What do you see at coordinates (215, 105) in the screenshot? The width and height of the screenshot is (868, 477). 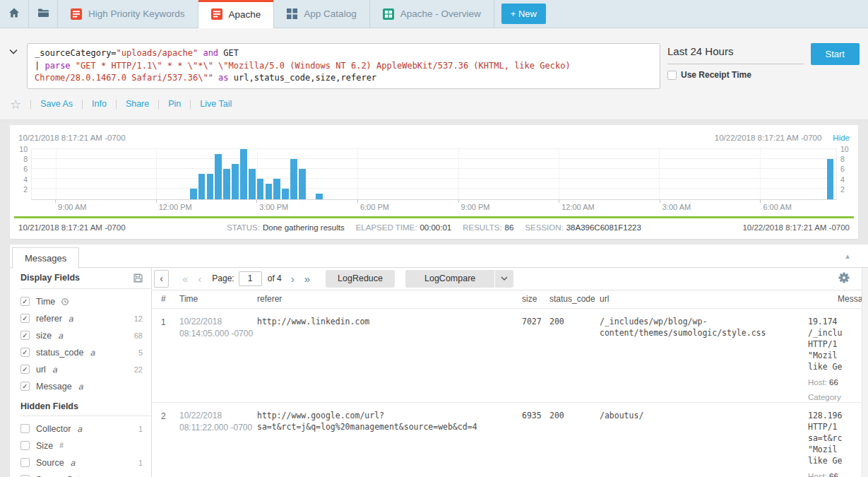 I see `action-live-tail: Live Tail` at bounding box center [215, 105].